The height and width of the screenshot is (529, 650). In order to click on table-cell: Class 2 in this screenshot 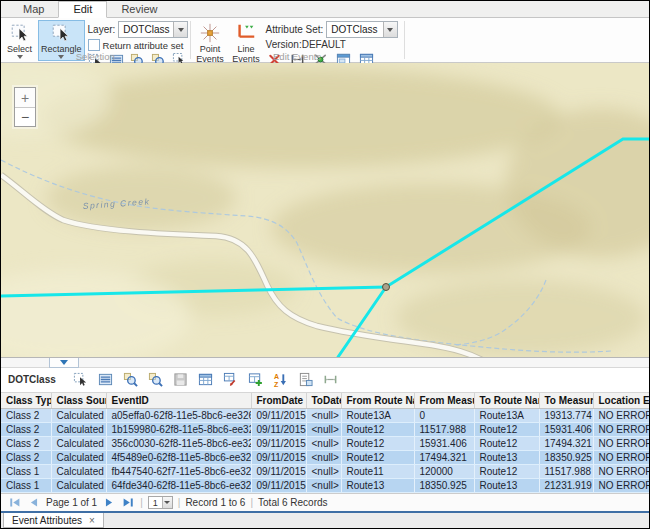, I will do `click(26, 444)`.